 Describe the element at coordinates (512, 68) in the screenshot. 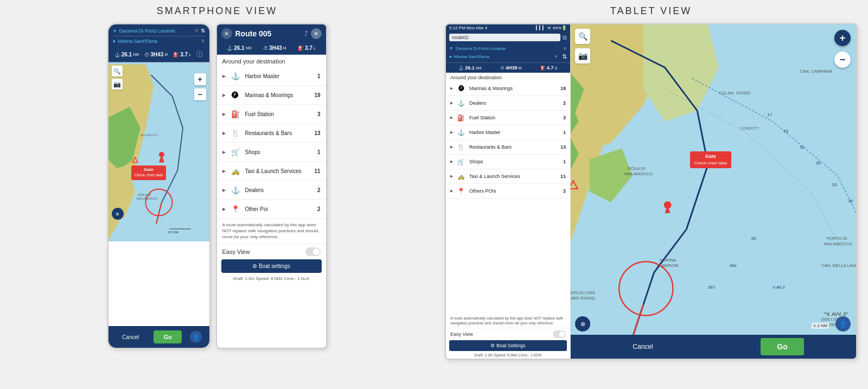

I see `tablet-time-val: 4H39` at that location.